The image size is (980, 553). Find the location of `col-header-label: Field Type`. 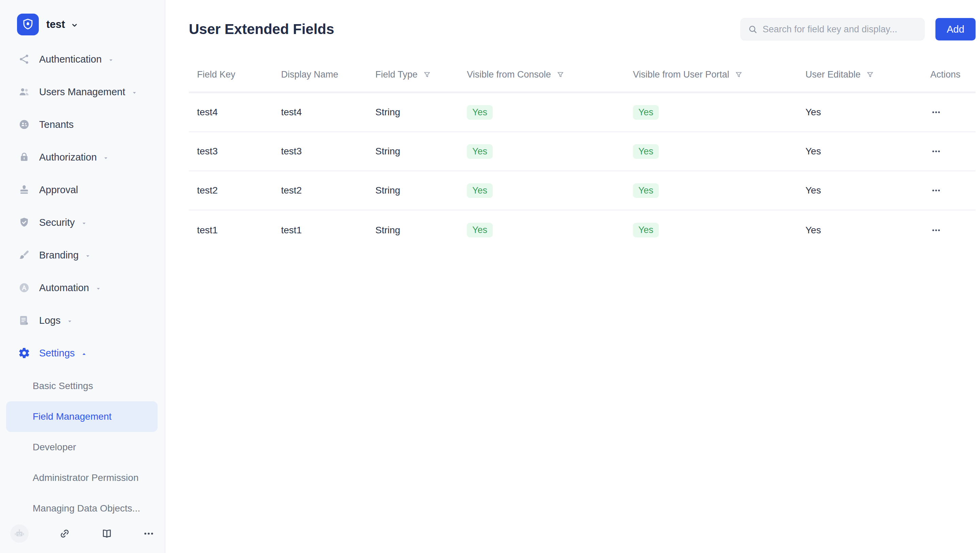

col-header-label: Field Type is located at coordinates (396, 75).